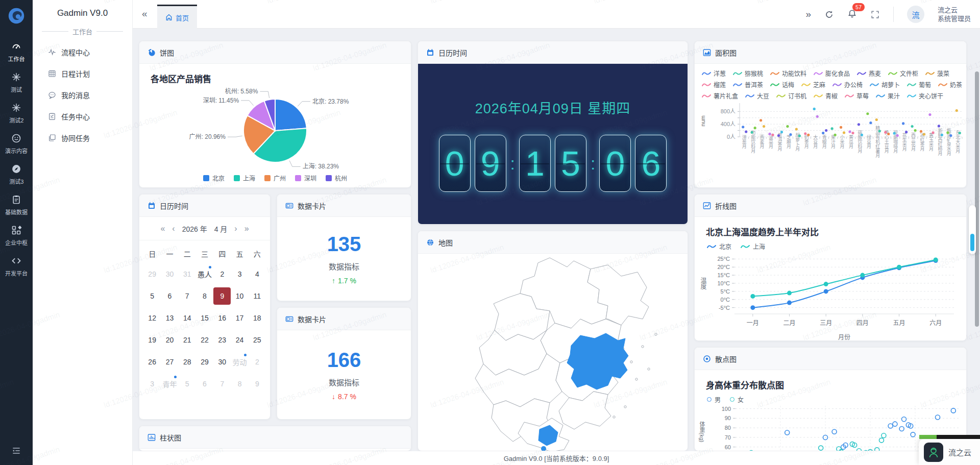  I want to click on legend-item-薯片礼盒: 薯片礼盒, so click(720, 96).